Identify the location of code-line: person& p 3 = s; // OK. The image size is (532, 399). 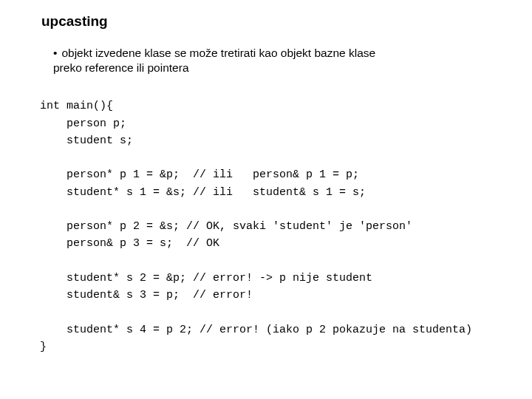
(130, 244).